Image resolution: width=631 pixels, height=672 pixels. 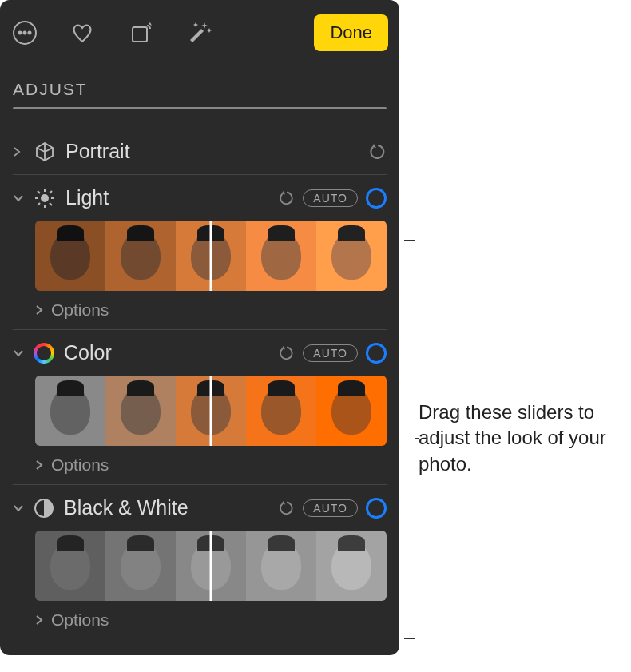 I want to click on callout-bracket, so click(x=410, y=439).